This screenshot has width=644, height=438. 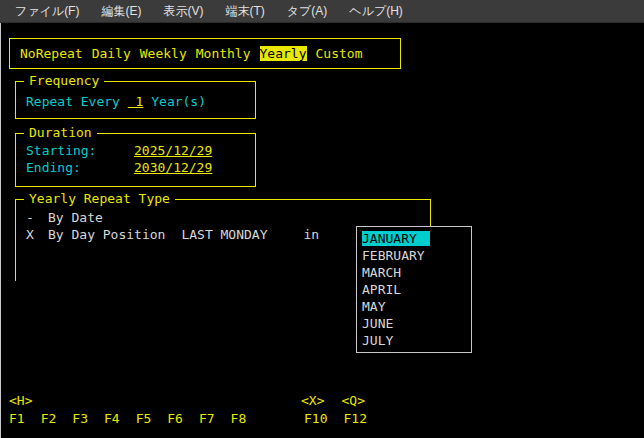 What do you see at coordinates (394, 256) in the screenshot?
I see `month-item-label: FEBRUARY` at bounding box center [394, 256].